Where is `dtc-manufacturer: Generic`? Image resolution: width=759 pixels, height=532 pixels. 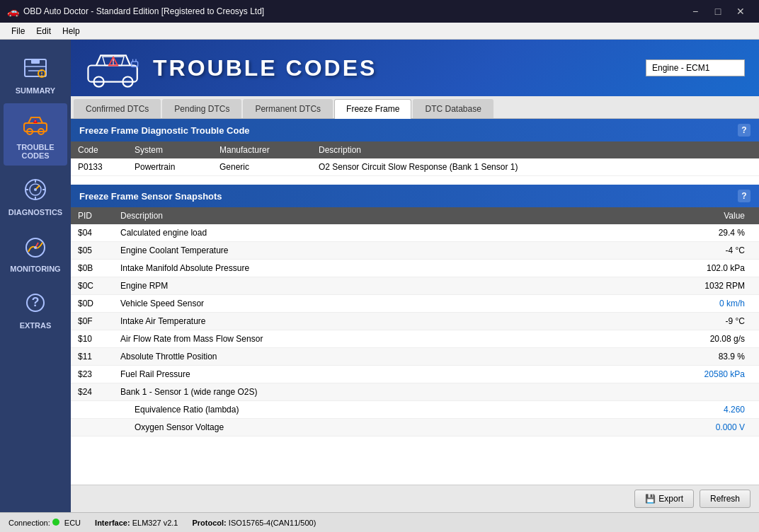 dtc-manufacturer: Generic is located at coordinates (262, 167).